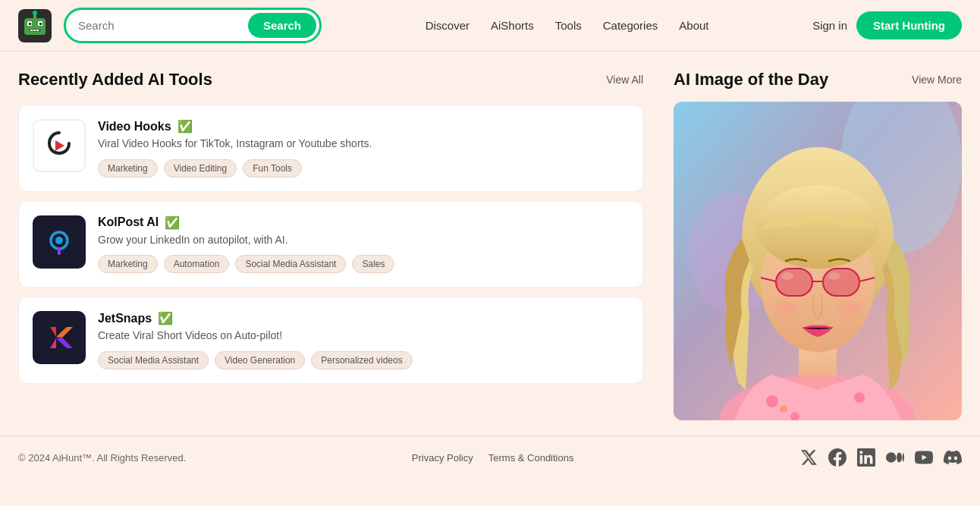  What do you see at coordinates (493, 458) in the screenshot?
I see `footer-links: Privacy Policy Terms & Conditions` at bounding box center [493, 458].